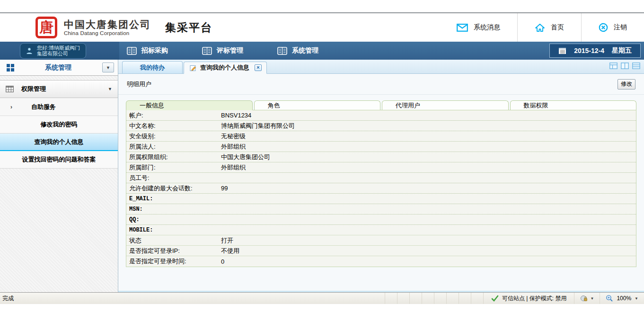 The width and height of the screenshot is (644, 313). I want to click on layout-mixed-icon, so click(613, 66).